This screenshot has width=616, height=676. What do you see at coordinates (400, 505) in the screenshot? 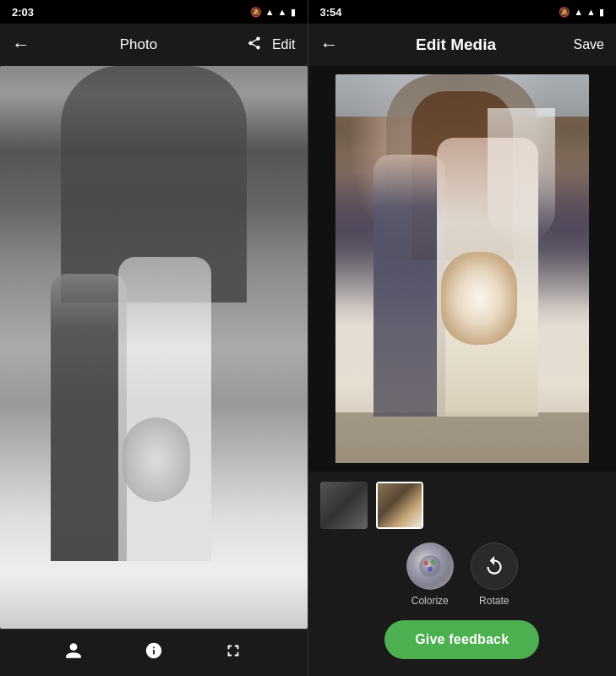
I see `thumbnail-color` at bounding box center [400, 505].